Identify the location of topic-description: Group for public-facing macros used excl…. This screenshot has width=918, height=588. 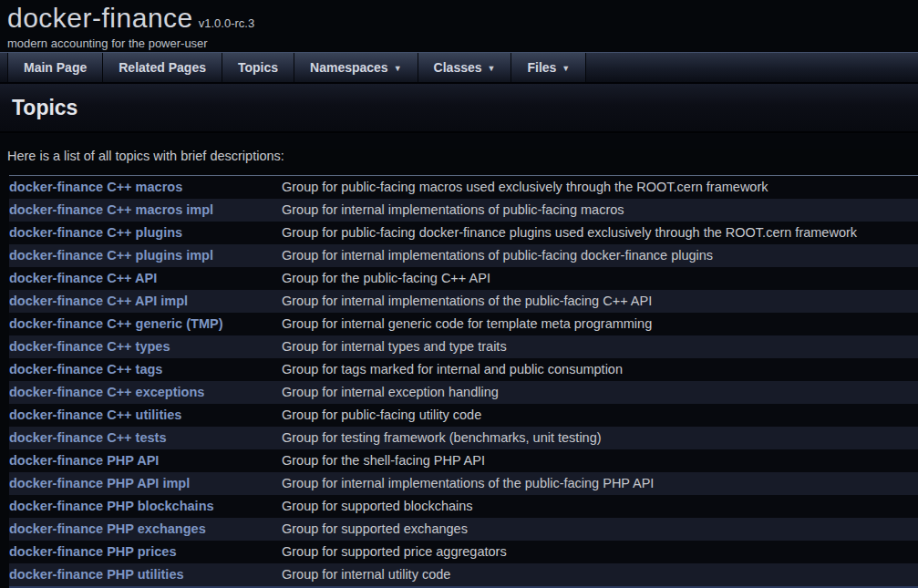
(600, 188).